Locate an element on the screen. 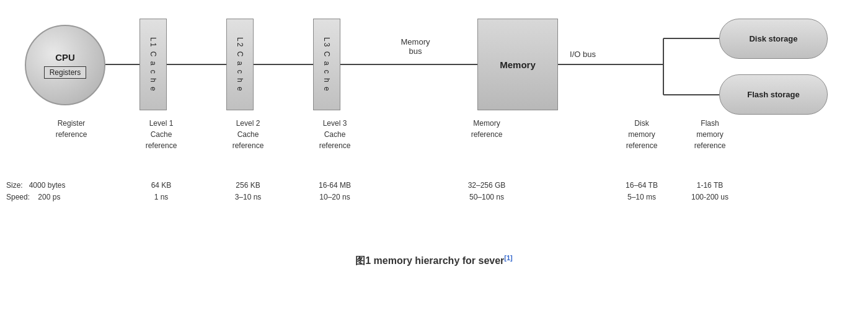 The width and height of the screenshot is (868, 321). caption-ref: [1] is located at coordinates (508, 258).